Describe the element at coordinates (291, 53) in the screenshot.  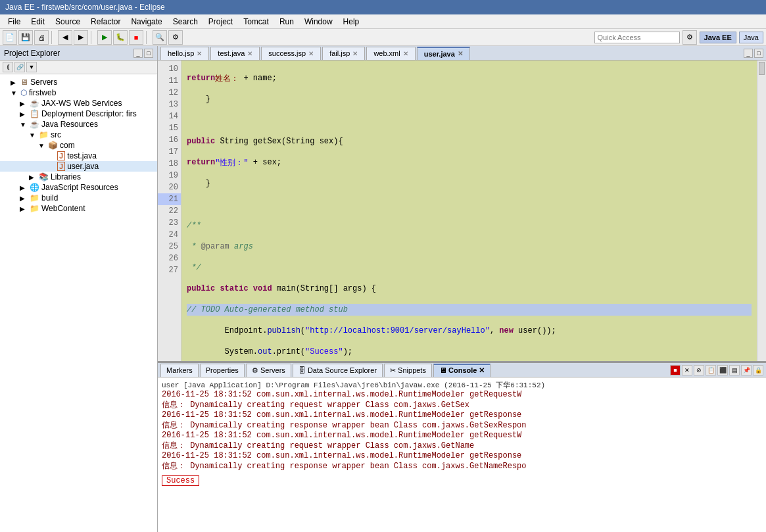
I see `tab-success-jsp: success.jsp✕` at that location.